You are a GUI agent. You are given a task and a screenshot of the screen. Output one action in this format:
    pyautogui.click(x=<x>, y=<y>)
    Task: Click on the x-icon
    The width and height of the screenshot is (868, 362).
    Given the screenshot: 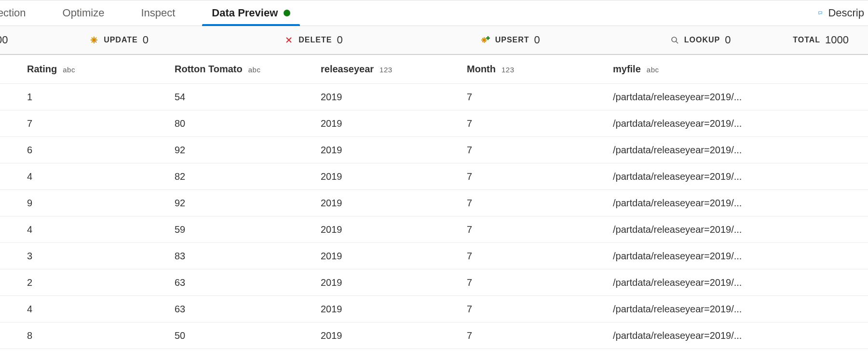 What is the action you would take?
    pyautogui.click(x=289, y=40)
    